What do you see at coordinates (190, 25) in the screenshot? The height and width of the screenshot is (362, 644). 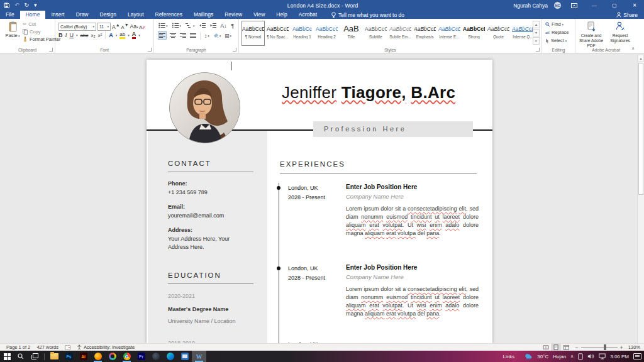 I see `multilevel-list-button: ▾` at bounding box center [190, 25].